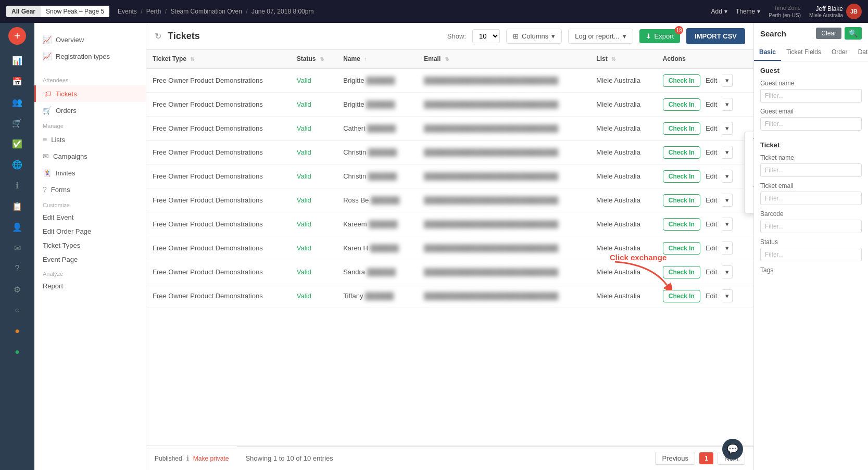 Image resolution: width=868 pixels, height=470 pixels. I want to click on breadcrumb-perth: Perth, so click(154, 11).